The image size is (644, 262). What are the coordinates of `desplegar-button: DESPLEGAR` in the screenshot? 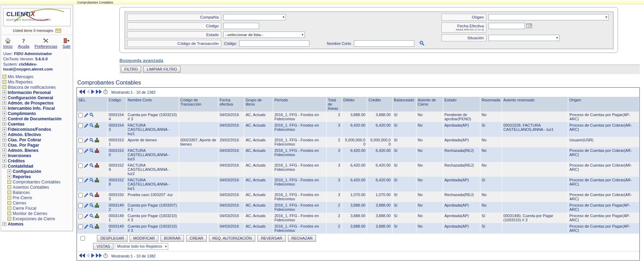 It's located at (112, 239).